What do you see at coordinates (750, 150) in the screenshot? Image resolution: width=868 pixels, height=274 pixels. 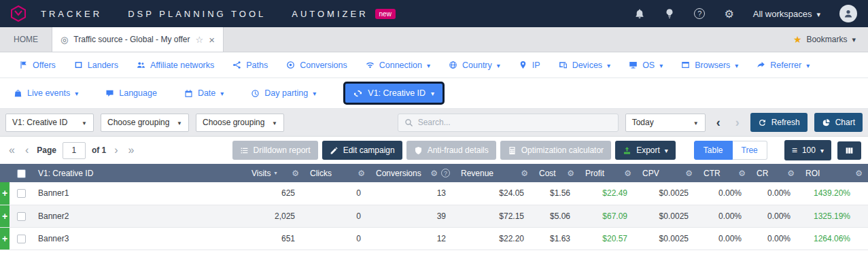 I see `view-tree-button: Tree` at bounding box center [750, 150].